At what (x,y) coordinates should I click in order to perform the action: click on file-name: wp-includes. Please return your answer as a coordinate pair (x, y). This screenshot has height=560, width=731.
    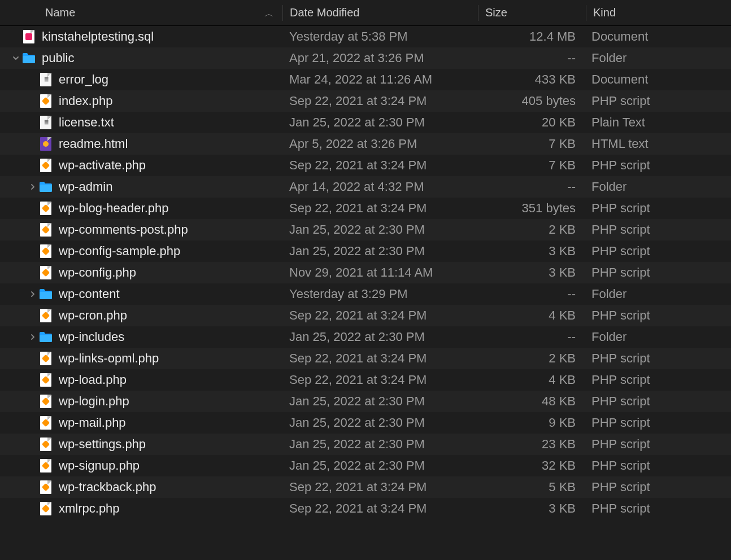
    Looking at the image, I should click on (92, 337).